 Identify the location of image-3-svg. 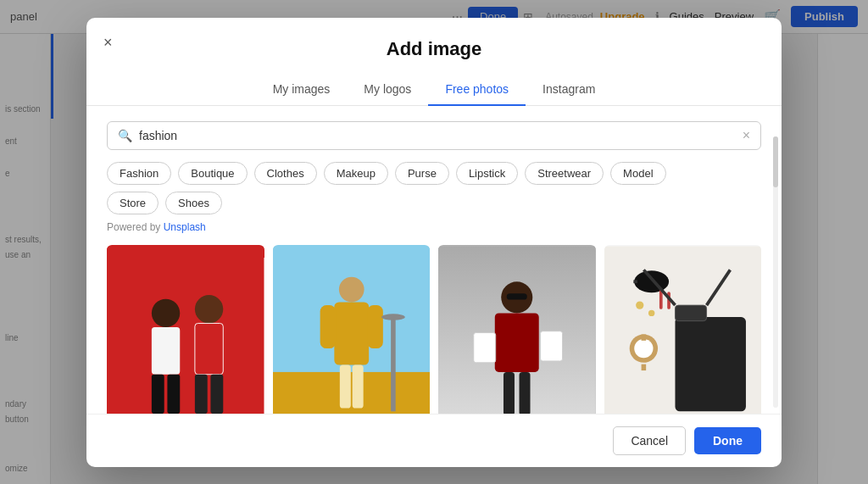
(517, 329).